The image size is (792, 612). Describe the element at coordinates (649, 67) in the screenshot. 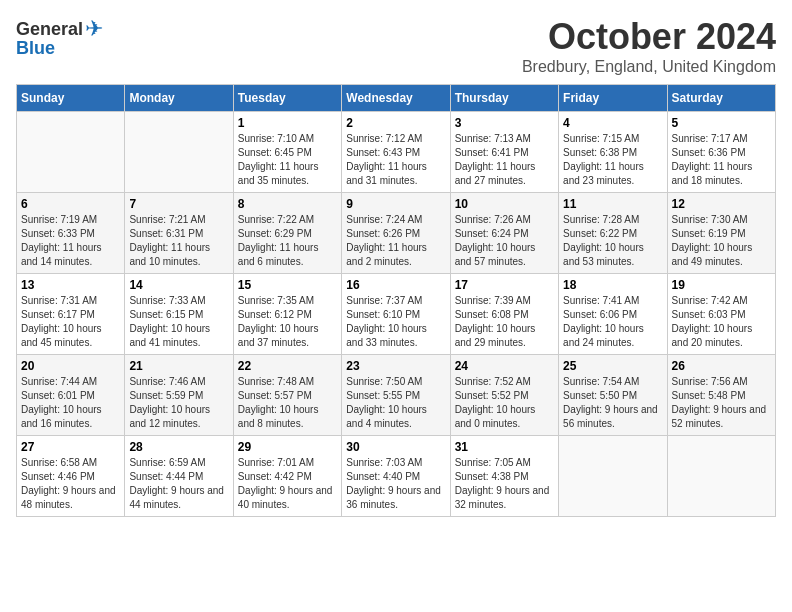

I see `location-title: Bredbury, England, United Kingdom` at that location.